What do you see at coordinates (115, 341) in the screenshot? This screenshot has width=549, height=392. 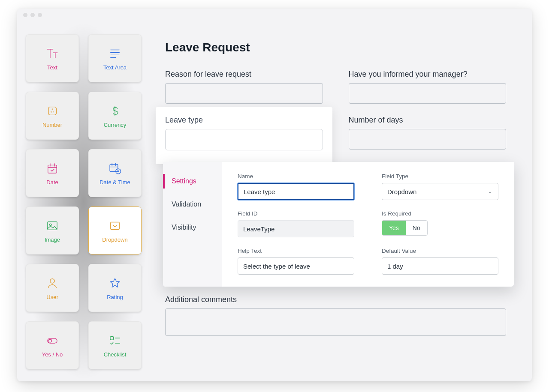 I see `checklist-icon` at bounding box center [115, 341].